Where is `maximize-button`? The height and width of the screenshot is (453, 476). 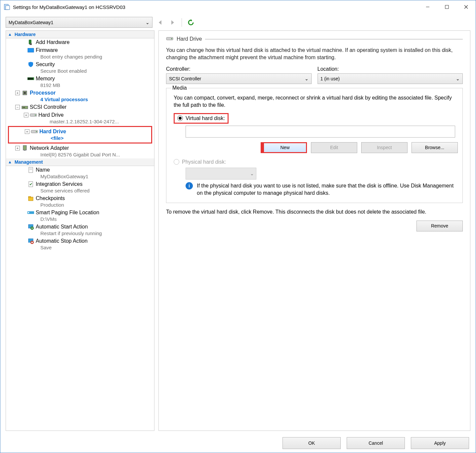 maximize-button is located at coordinates (447, 7).